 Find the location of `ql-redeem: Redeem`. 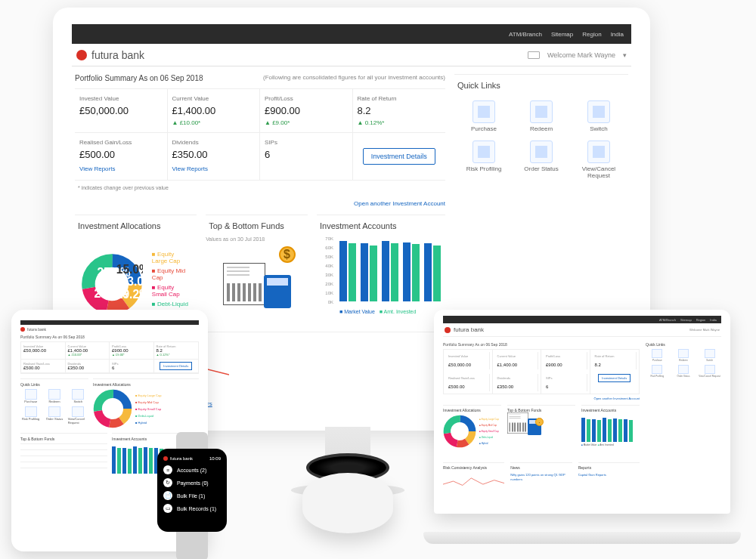

ql-redeem: Redeem is located at coordinates (541, 116).